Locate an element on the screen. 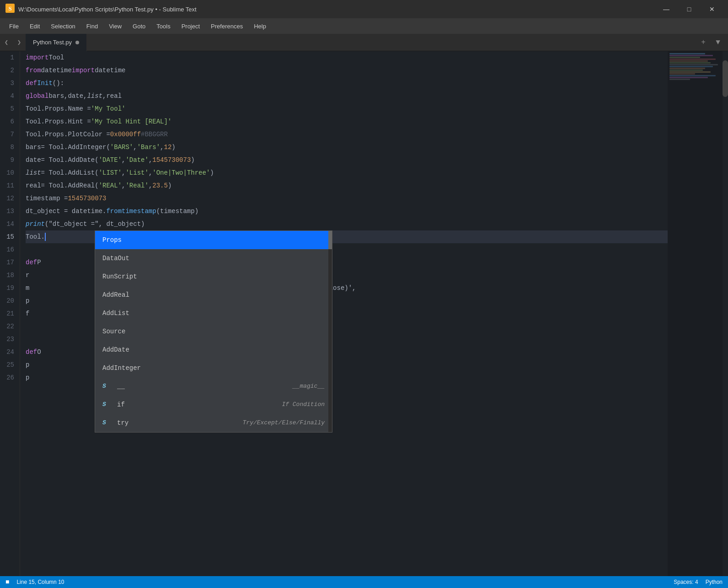 This screenshot has width=728, height=588. code-line-12: timestamp = 1545730073 is located at coordinates (347, 198).